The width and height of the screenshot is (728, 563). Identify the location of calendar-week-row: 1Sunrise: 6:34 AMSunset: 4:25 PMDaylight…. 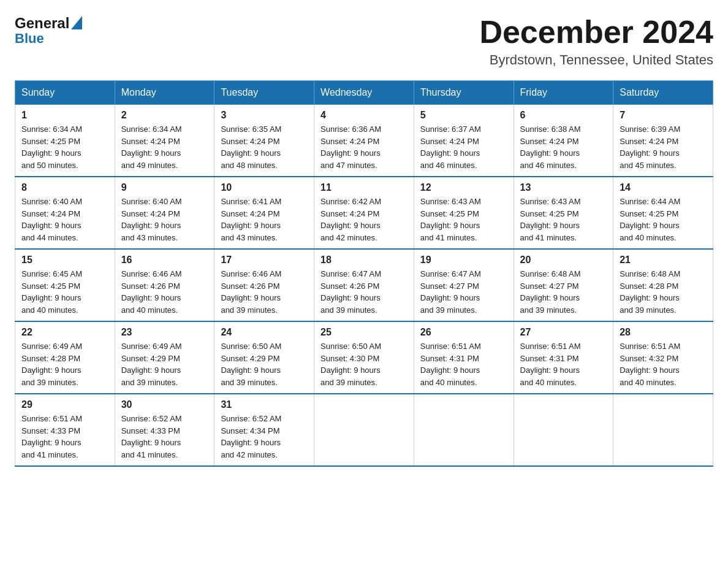
(364, 141).